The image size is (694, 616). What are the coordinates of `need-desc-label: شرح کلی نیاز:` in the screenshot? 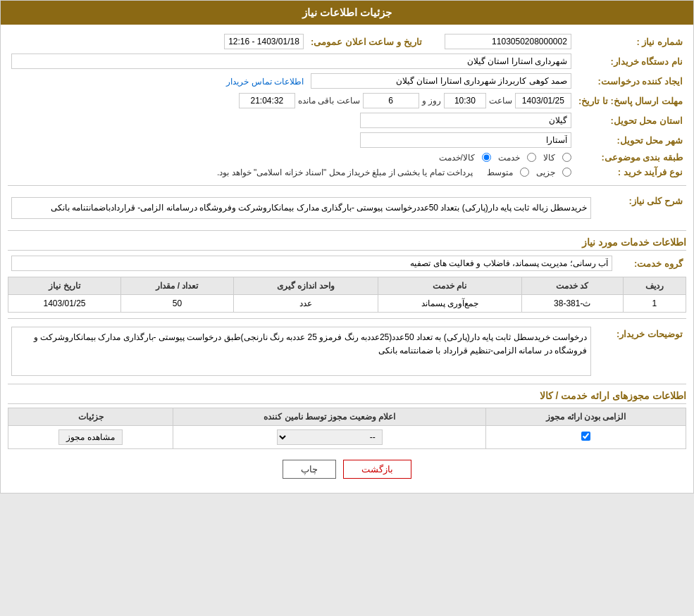 It's located at (640, 208).